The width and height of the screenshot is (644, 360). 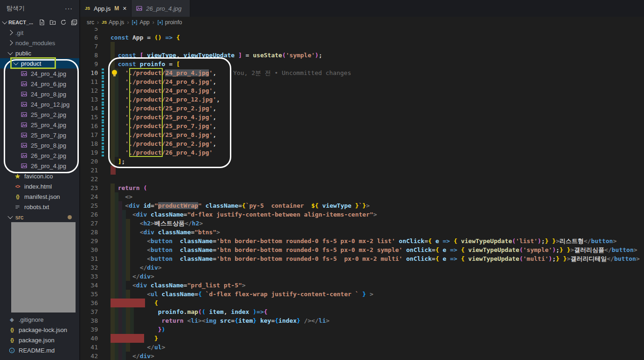 What do you see at coordinates (362, 47) in the screenshot?
I see `code-line-7: 7` at bounding box center [362, 47].